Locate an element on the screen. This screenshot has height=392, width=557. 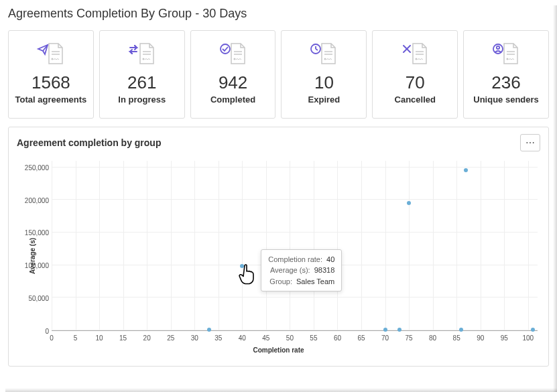
x-tick-label: 55 is located at coordinates (314, 338).